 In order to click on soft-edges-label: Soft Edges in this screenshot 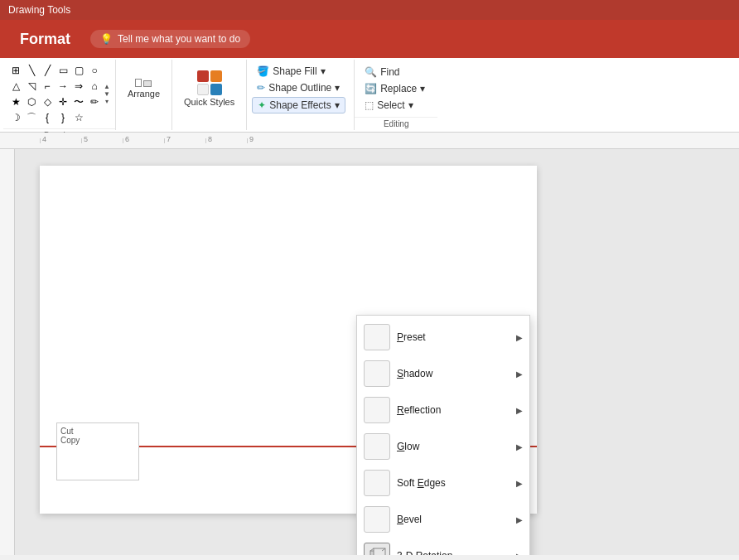, I will do `click(453, 483)`.